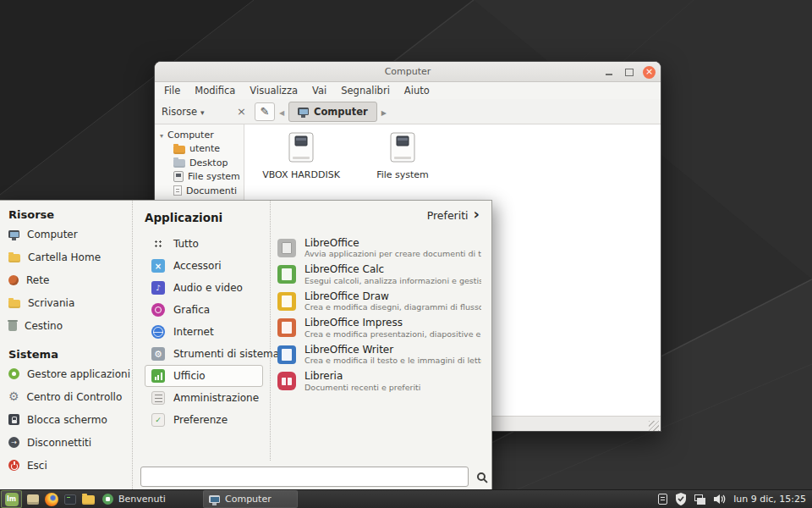  I want to click on path-scroll-right-button, so click(384, 112).